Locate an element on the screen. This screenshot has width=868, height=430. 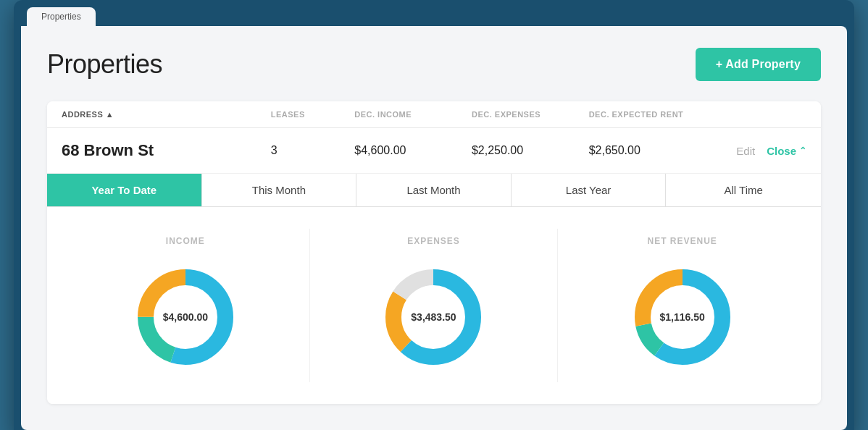
tab-all-time: All Time is located at coordinates (743, 190).